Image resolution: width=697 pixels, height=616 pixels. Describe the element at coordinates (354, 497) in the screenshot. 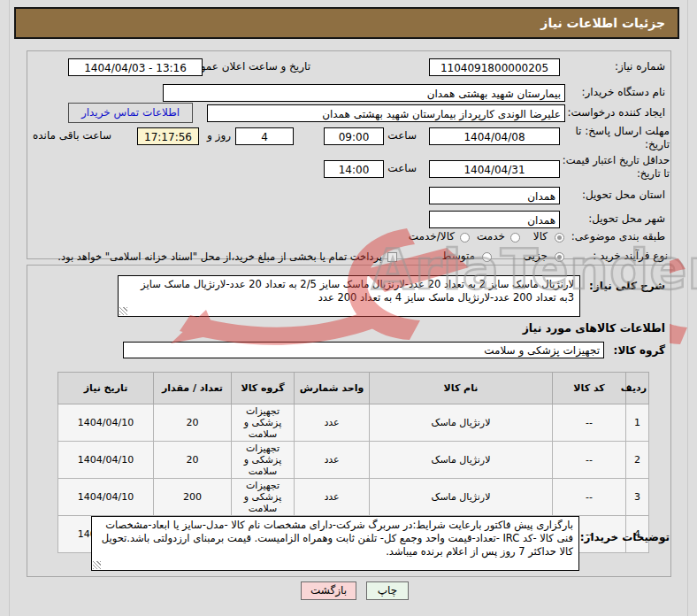

I see `table-row: 3 -- لارنژیال ماسک عدد تجهیزات پزشکی و س…` at that location.